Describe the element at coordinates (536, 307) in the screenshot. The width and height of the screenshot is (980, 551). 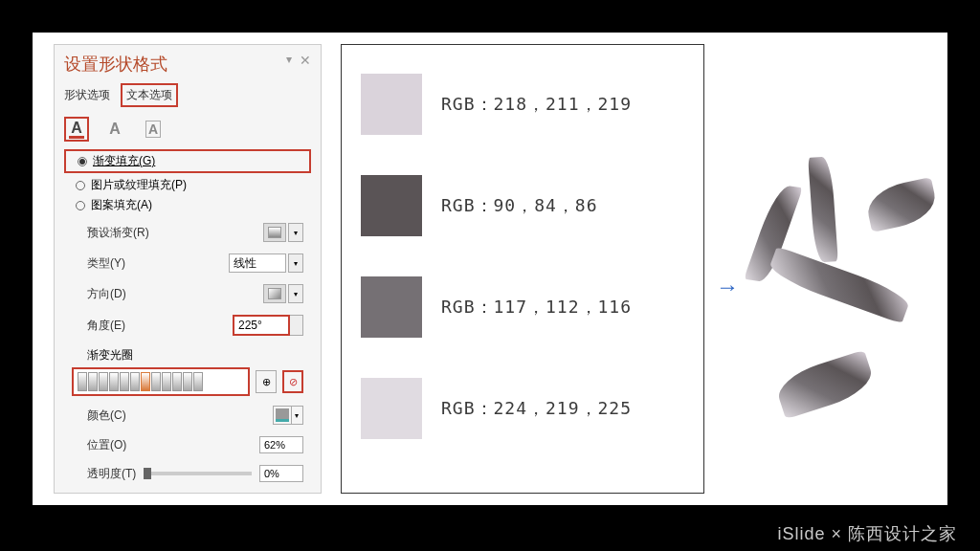
I see `rgb-value: RGB：117，112，116` at that location.